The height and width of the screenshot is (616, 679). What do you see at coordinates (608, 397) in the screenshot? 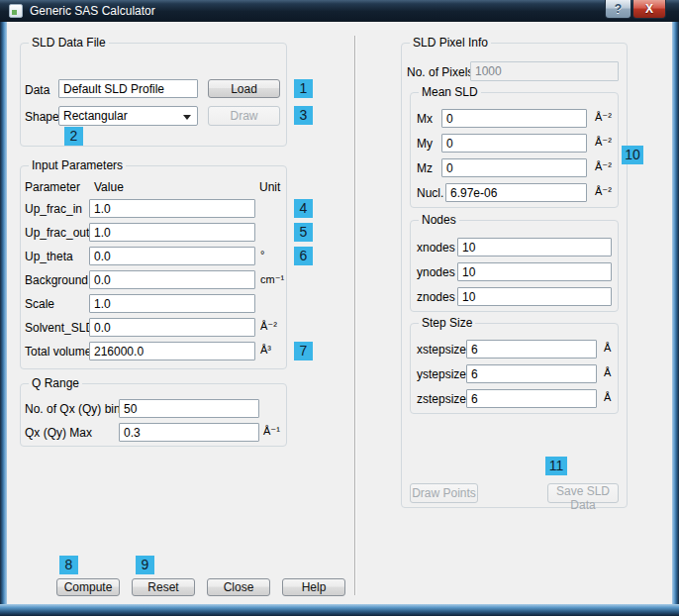
I see `zstepsize-unit: Å` at bounding box center [608, 397].